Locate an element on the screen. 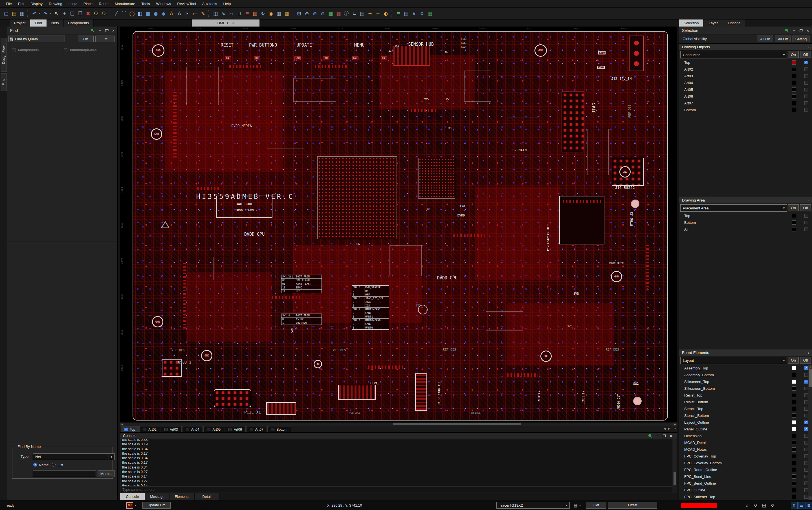 The height and width of the screenshot is (510, 812). drc-badge-icon: DRC is located at coordinates (130, 505).